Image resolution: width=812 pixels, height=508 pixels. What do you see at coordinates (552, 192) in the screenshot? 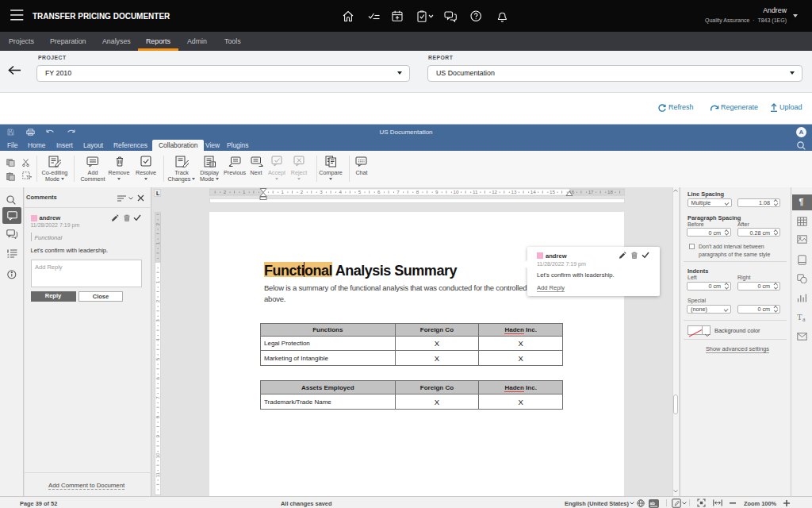
I see `svg-text: 15` at bounding box center [552, 192].